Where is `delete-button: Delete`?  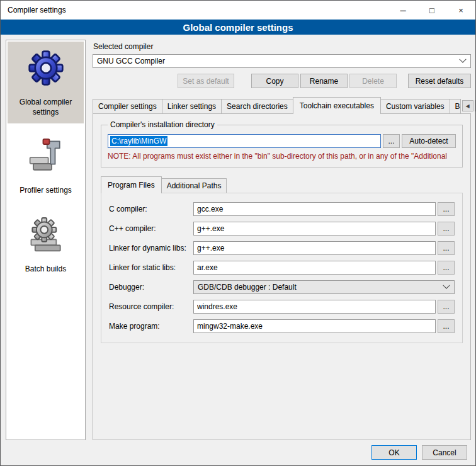
delete-button: Delete is located at coordinates (373, 81).